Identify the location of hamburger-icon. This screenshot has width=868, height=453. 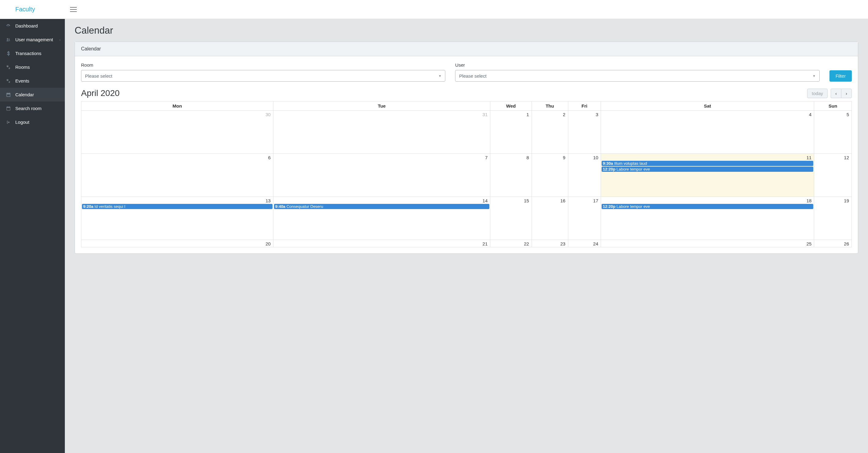
(74, 9).